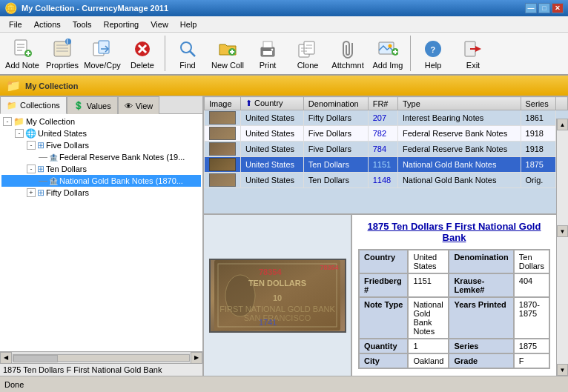 This screenshot has height=392, width=568. What do you see at coordinates (277, 318) in the screenshot?
I see `svg-text: SAN FRANCISCO` at bounding box center [277, 318].